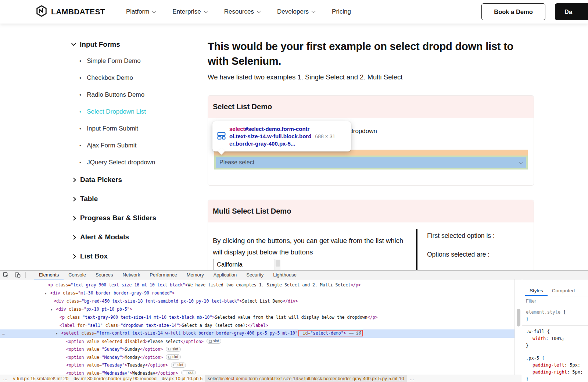  Describe the element at coordinates (571, 12) in the screenshot. I see `dashboard-button: Da` at that location.